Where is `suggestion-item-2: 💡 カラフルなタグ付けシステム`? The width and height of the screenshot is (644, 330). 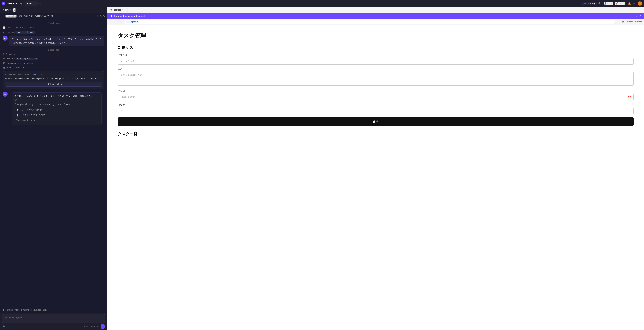 suggestion-item-2: 💡 カラフルなタグ付けシステム is located at coordinates (57, 115).